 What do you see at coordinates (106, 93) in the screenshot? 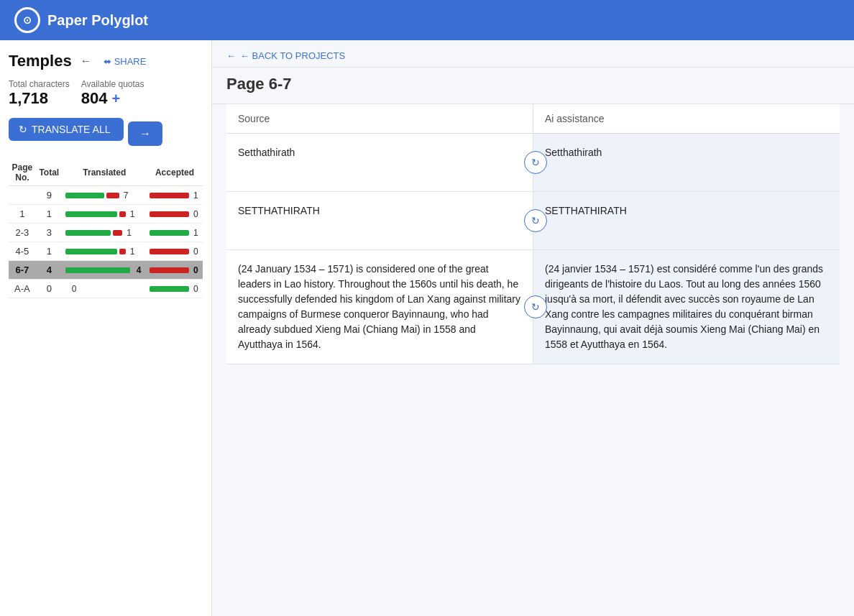
I see `stats-row: Total characters 1,718 Available quotas …` at bounding box center [106, 93].